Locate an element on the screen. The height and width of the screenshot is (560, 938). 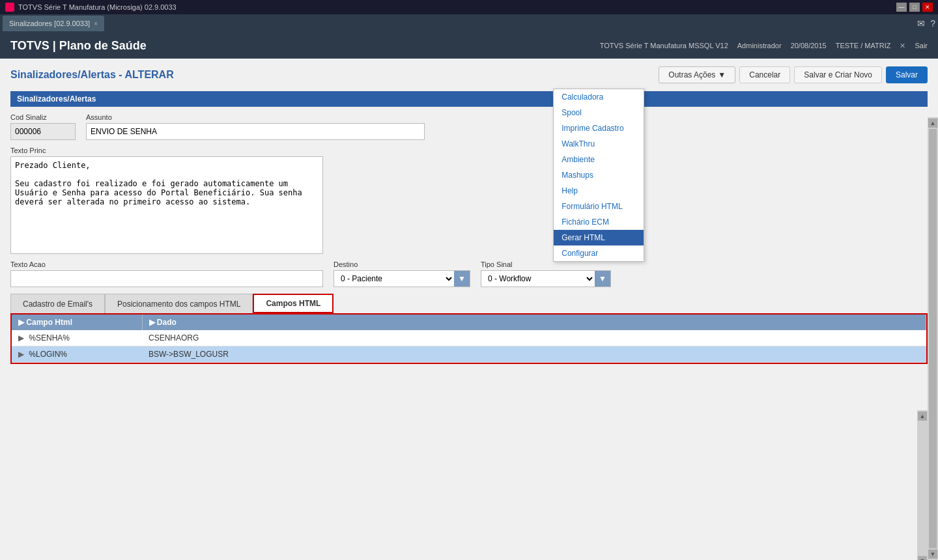
table-row: ▶ %LOGIN% BSW->BSW_LOGUSR is located at coordinates (469, 354).